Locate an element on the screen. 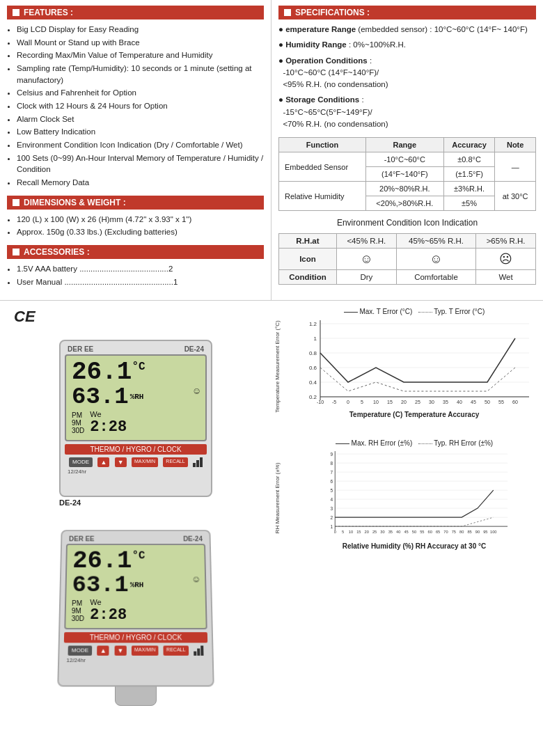  temp-ylabel: Temperature Measurement Error (°C) is located at coordinates (277, 366).